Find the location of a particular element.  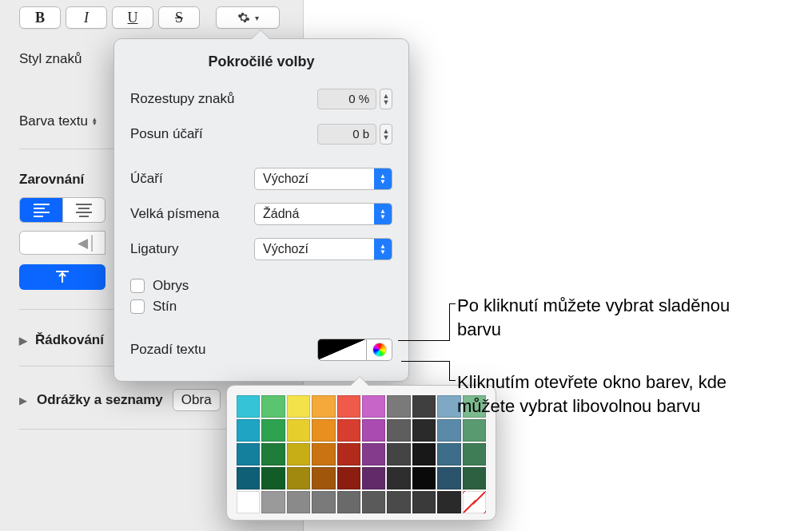

shadow-checkbox-row: Stín is located at coordinates (261, 307).